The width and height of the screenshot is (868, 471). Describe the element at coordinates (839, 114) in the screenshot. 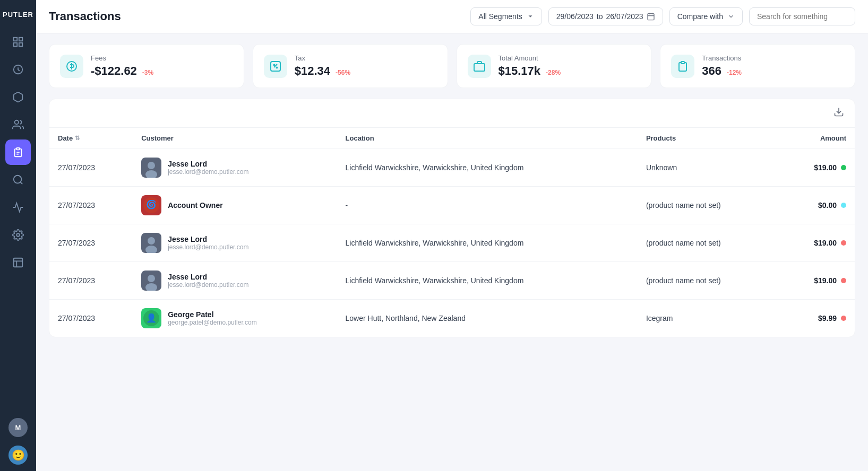

I see `download-button` at that location.